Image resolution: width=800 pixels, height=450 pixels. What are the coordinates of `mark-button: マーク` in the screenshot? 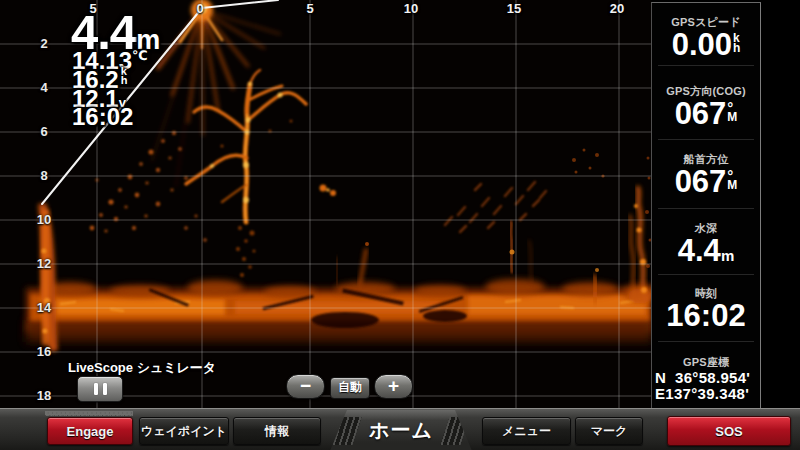 It's located at (609, 431).